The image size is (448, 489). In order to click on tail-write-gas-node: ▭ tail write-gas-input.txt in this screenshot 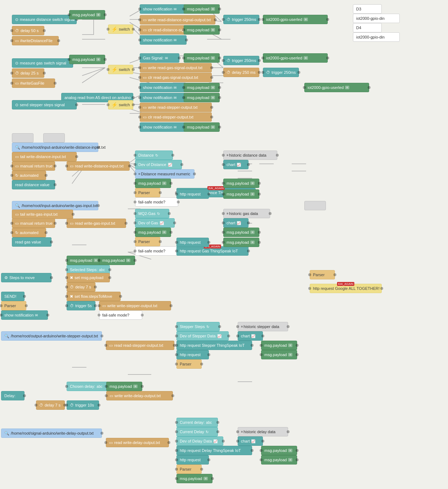, I will do `click(42, 214)`.